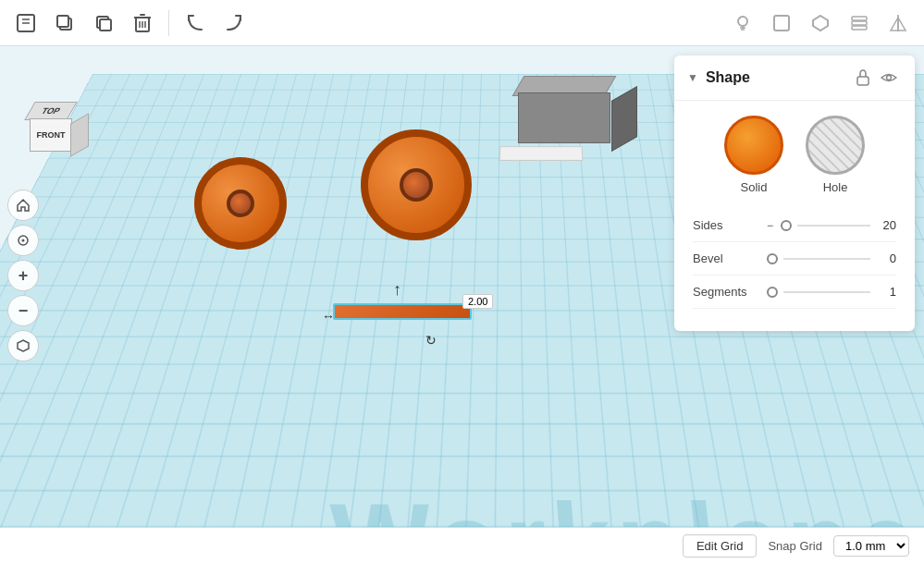  What do you see at coordinates (51, 111) in the screenshot?
I see `cube-top-face: TOP` at bounding box center [51, 111].